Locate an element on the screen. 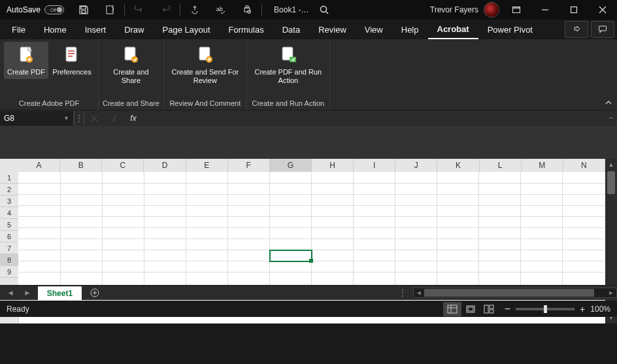 The width and height of the screenshot is (617, 364). sheet-split-handle: ⋮ is located at coordinates (403, 293).